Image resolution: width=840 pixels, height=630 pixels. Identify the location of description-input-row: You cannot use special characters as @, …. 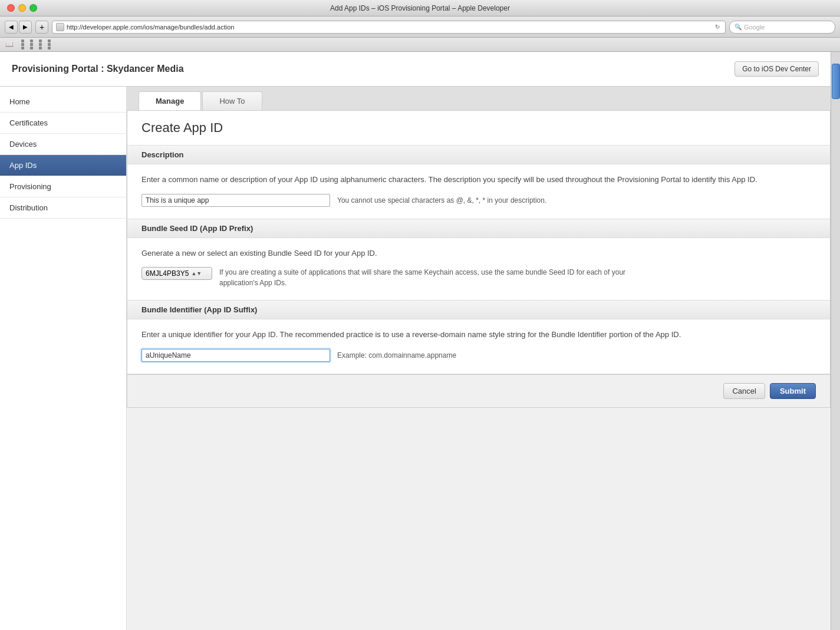
(479, 200).